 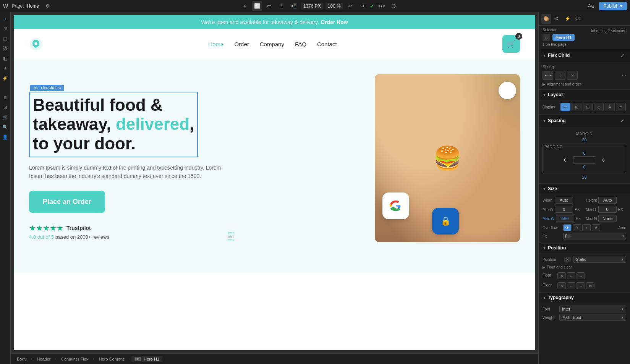 I want to click on font-select: Inter ▾, so click(x=593, y=309).